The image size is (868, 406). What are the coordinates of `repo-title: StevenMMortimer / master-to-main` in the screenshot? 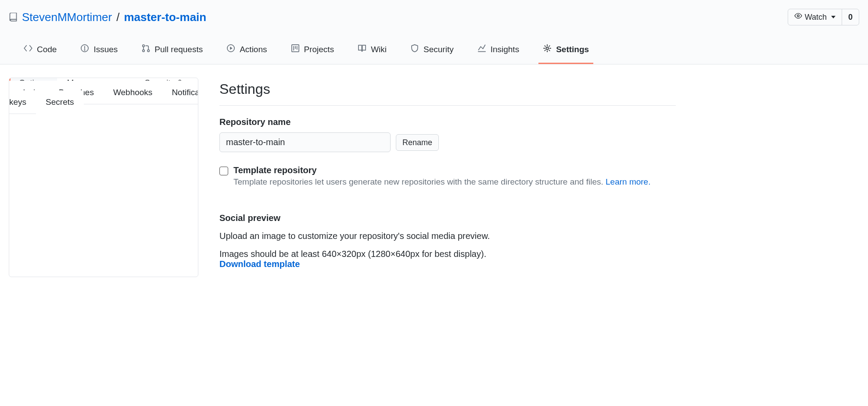 It's located at (108, 18).